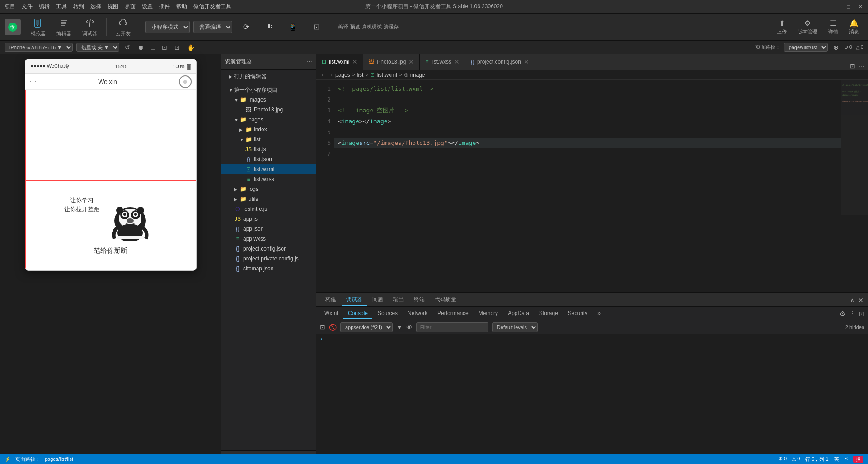 This screenshot has width=868, height=464. I want to click on page-path-selector: pages/list/list, so click(806, 47).